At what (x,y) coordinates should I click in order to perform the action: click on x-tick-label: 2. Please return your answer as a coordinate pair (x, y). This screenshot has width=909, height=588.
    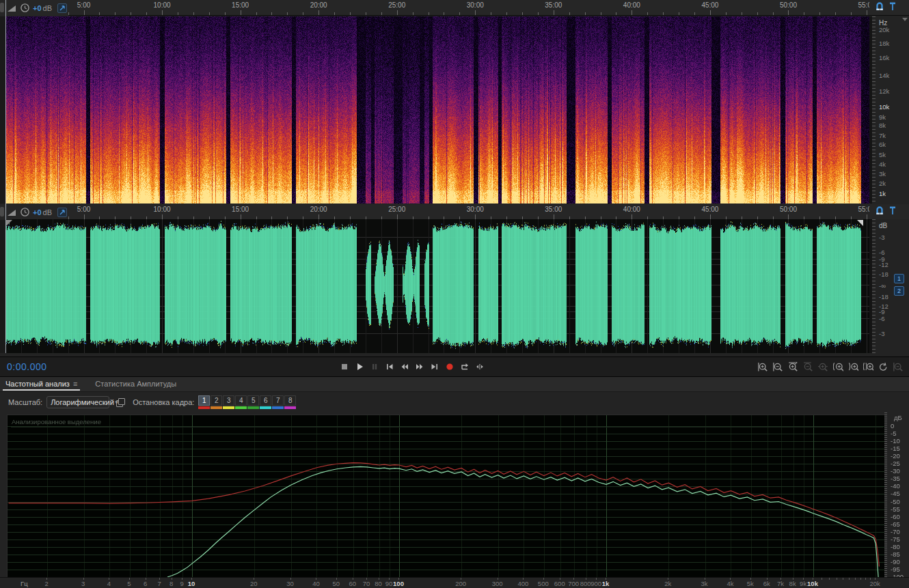
    Looking at the image, I should click on (46, 583).